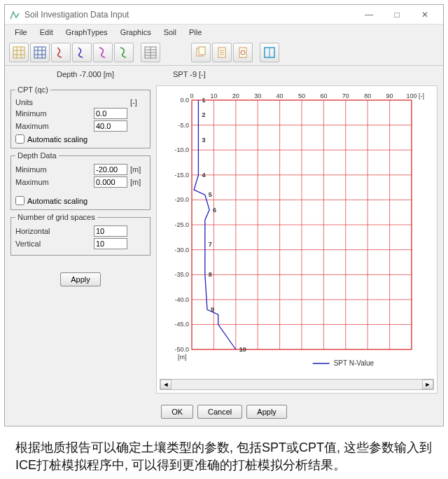  Describe the element at coordinates (46, 32) in the screenshot. I see `menu-edit: Edit` at that location.